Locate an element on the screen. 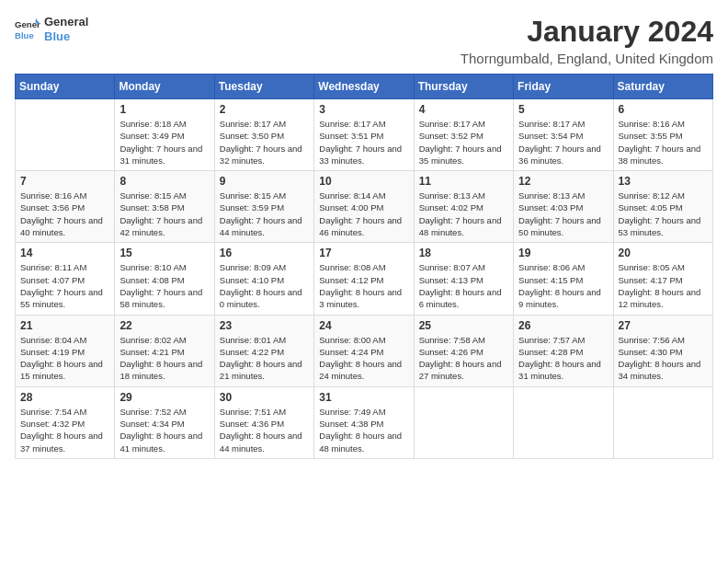 This screenshot has height=563, width=728. day-info: Sunrise: 8:12 AMSunset: 4:05 PMDaylight:… is located at coordinates (664, 213).